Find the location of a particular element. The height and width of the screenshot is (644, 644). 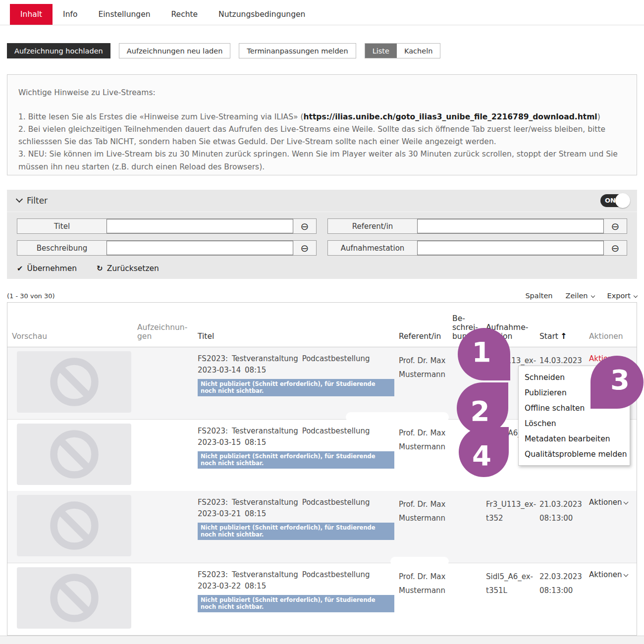

notice-download-link: https://ilias.unibe.ch/goto_ilias3_unibe… is located at coordinates (450, 117).